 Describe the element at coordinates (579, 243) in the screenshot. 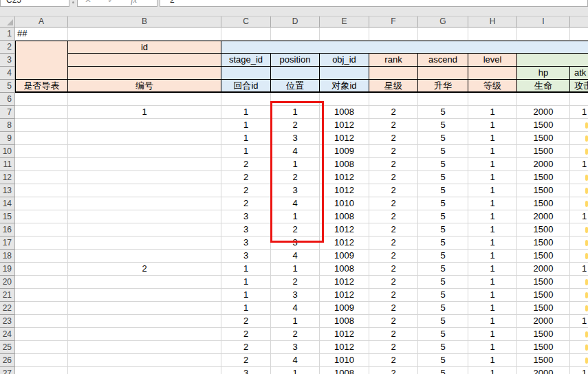

I see `cell-J17` at that location.